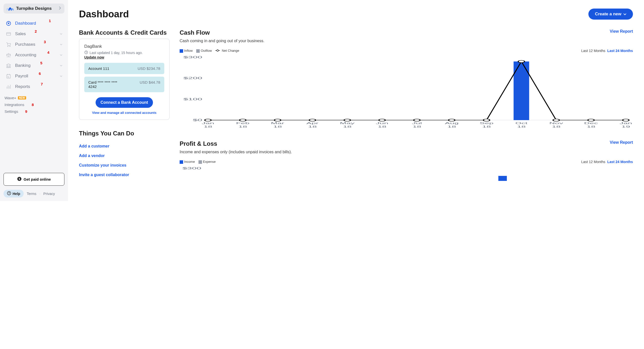  What do you see at coordinates (36, 66) in the screenshot?
I see `nav-label: Banking` at bounding box center [36, 66].